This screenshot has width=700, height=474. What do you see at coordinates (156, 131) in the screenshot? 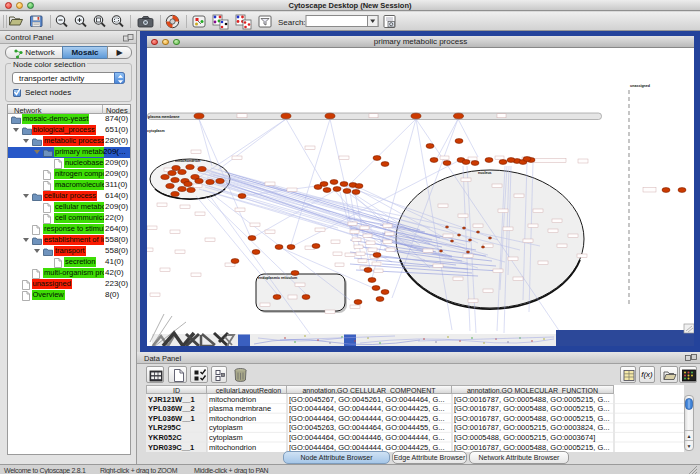
I see `svg-text: cytoplasm` at bounding box center [156, 131].